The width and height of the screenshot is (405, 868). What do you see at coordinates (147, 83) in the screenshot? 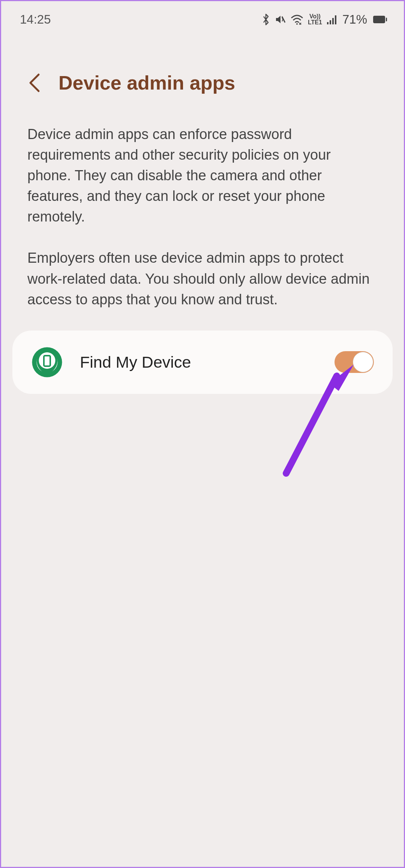
I see `page-title: Device admin apps` at bounding box center [147, 83].